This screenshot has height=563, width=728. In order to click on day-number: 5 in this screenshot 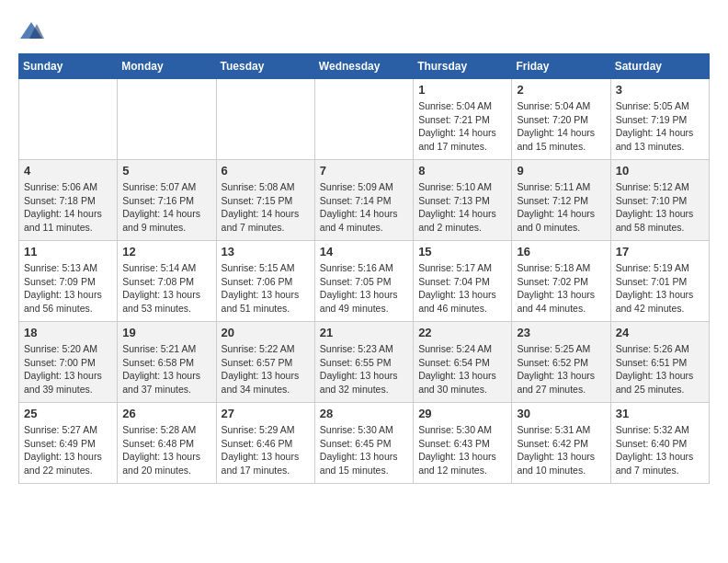, I will do `click(166, 171)`.